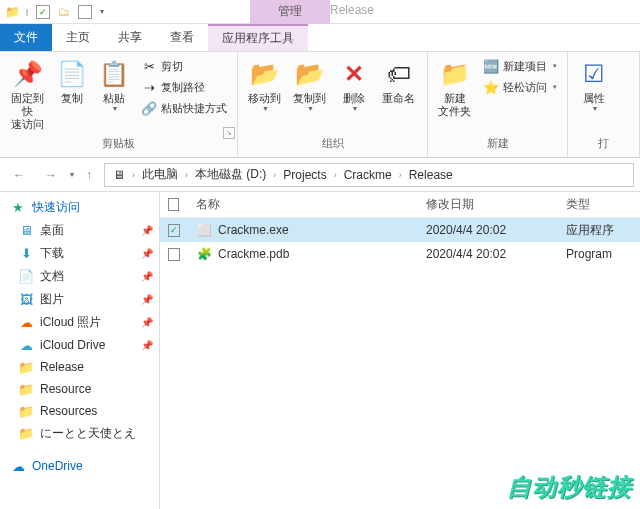 This screenshot has width=640, height=509. Describe the element at coordinates (26, 300) in the screenshot. I see `picture-icon: 🖼` at that location.